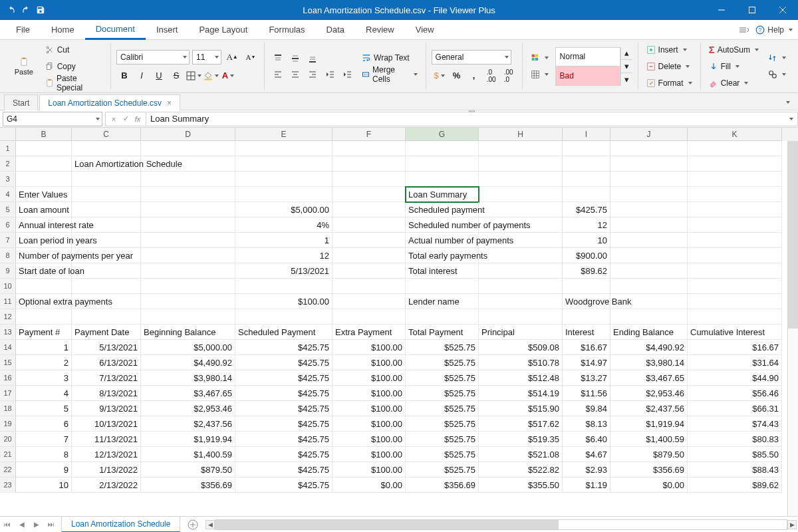 This screenshot has height=532, width=798. What do you see at coordinates (232, 57) in the screenshot?
I see `increase-font-icon: A▲` at bounding box center [232, 57].